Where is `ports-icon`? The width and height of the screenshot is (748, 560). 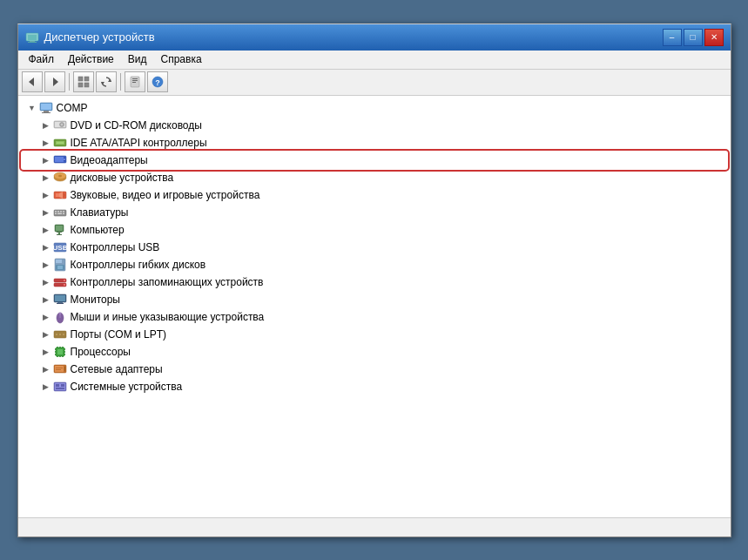 ports-icon is located at coordinates (60, 334).